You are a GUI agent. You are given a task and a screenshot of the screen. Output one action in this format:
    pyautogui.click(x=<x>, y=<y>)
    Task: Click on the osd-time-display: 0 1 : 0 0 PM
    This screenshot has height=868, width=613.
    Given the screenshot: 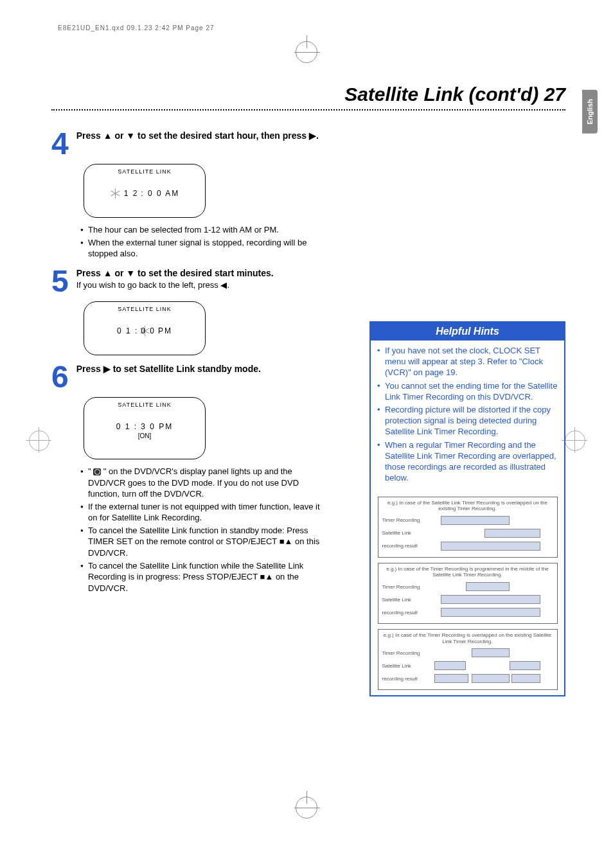 What is the action you would take?
    pyautogui.click(x=145, y=331)
    